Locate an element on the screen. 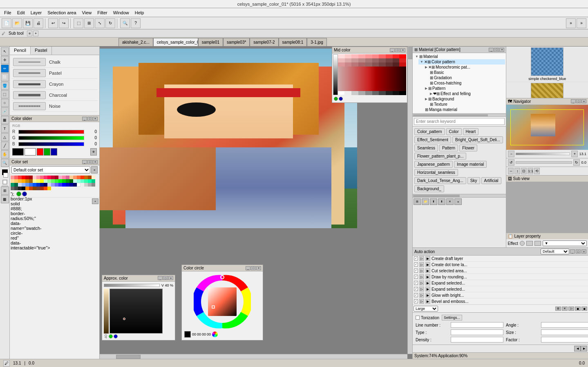  tree-manga: ⊞ Manga material is located at coordinates (464, 109).